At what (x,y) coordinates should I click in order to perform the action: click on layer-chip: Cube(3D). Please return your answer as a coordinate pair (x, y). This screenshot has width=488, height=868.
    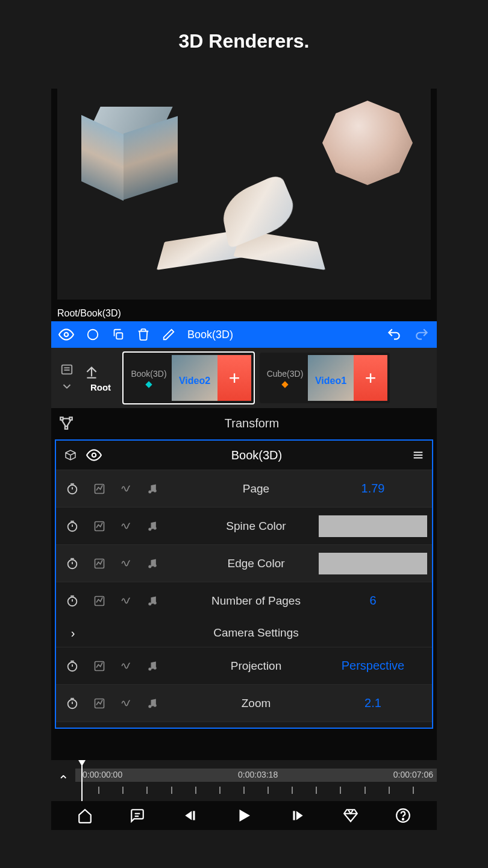
    Looking at the image, I should click on (285, 378).